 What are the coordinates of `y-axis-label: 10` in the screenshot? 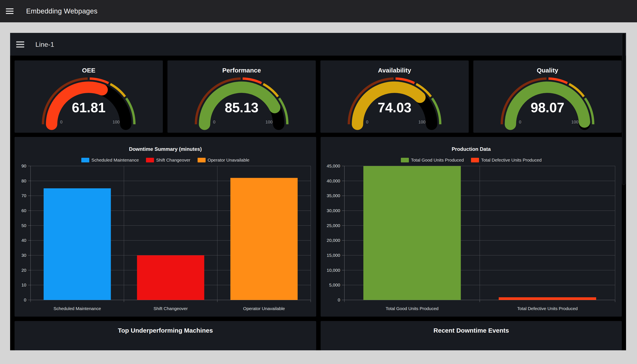 It's located at (24, 285).